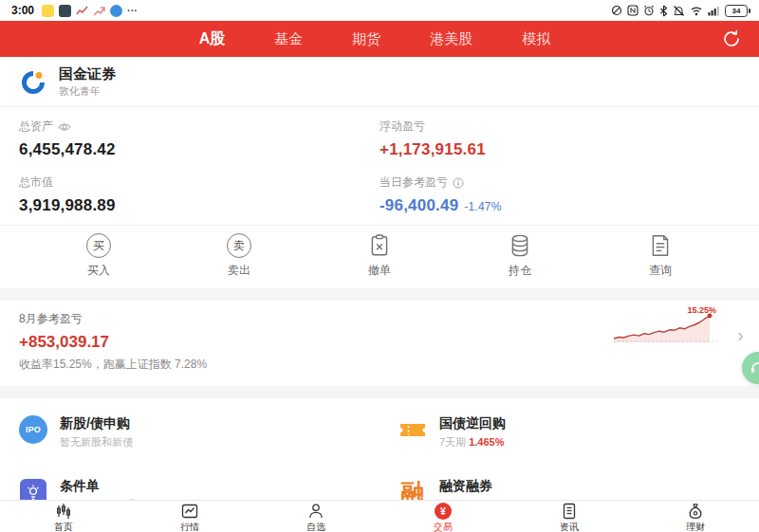  Describe the element at coordinates (617, 10) in the screenshot. I see `data-saver-icon` at that location.